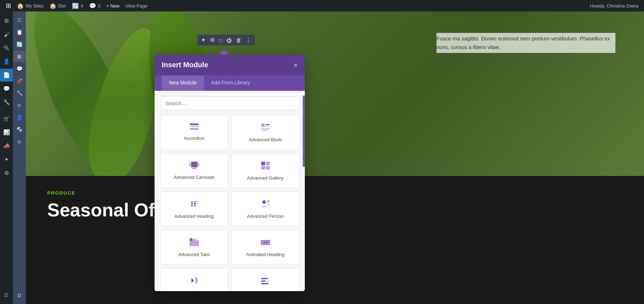 The width and height of the screenshot is (644, 304). Describe the element at coordinates (19, 57) in the screenshot. I see `divi-modules: ⊞` at that location.